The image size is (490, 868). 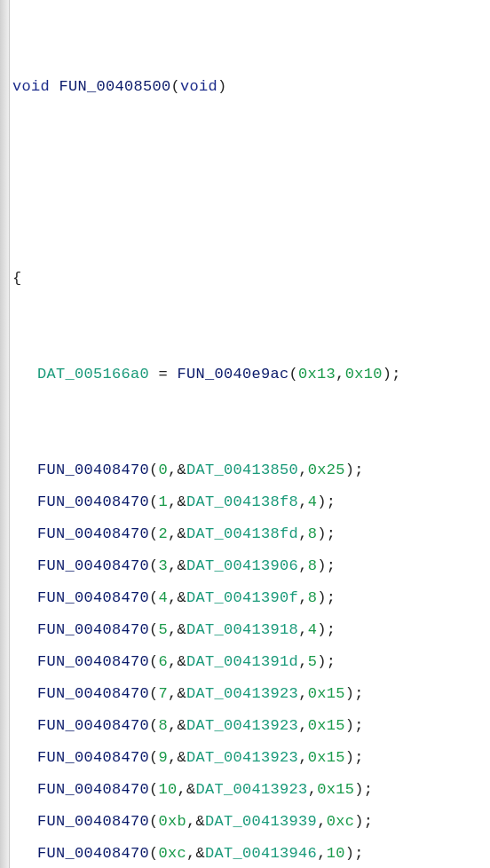 What do you see at coordinates (251, 694) in the screenshot?
I see `call-line: FUN_00408470(7,&DAT_00413923,0x15);` at bounding box center [251, 694].